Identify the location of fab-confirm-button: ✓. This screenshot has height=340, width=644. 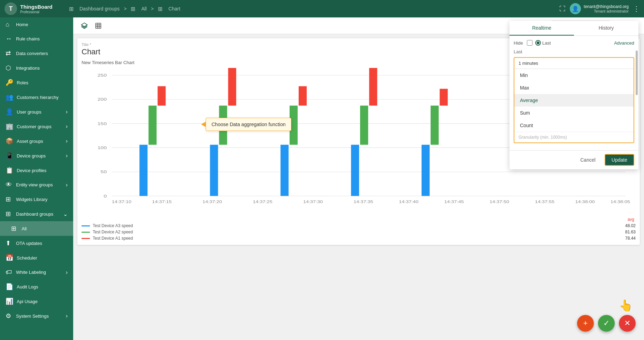
(606, 323).